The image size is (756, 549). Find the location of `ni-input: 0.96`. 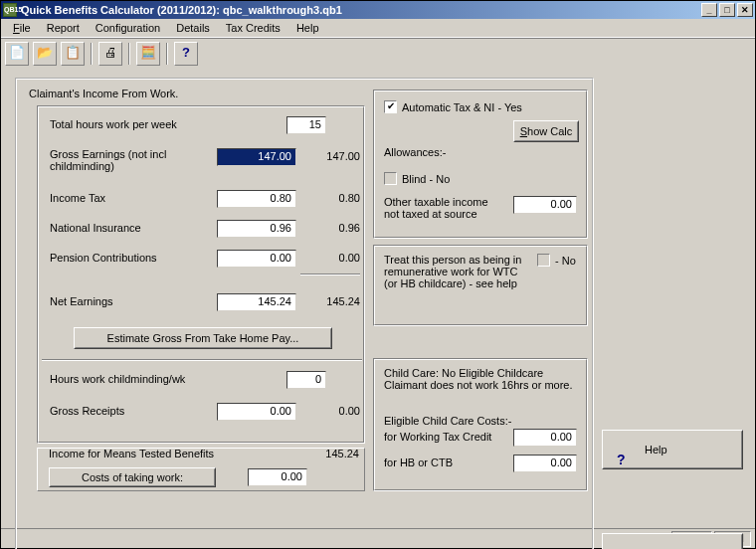

ni-input: 0.96 is located at coordinates (257, 229).